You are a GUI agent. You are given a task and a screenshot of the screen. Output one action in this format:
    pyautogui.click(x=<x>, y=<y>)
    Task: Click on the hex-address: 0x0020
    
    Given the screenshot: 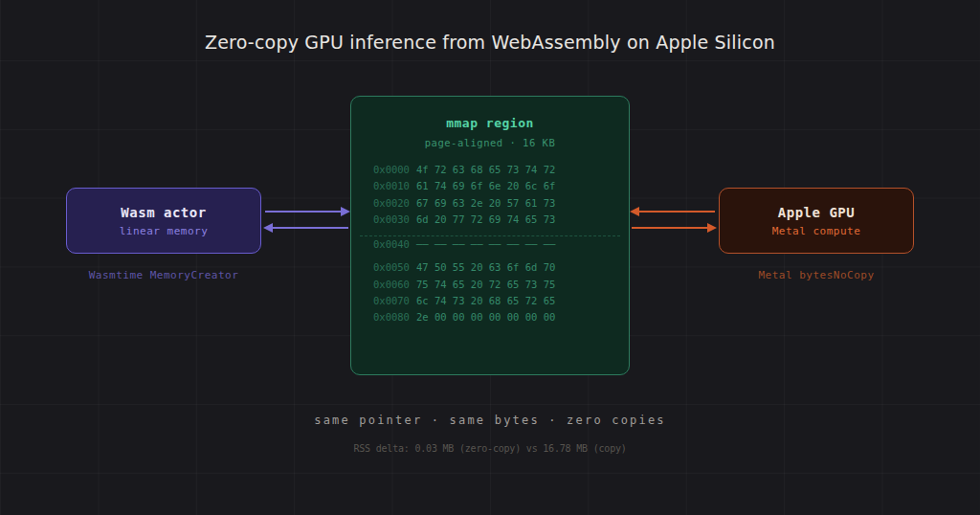 What is the action you would take?
    pyautogui.click(x=391, y=203)
    